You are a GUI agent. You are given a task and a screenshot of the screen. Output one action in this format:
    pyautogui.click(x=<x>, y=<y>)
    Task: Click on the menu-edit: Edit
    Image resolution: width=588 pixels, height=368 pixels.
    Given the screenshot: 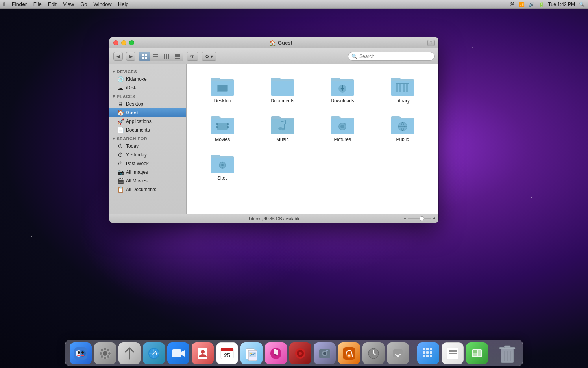 What is the action you would take?
    pyautogui.click(x=52, y=4)
    